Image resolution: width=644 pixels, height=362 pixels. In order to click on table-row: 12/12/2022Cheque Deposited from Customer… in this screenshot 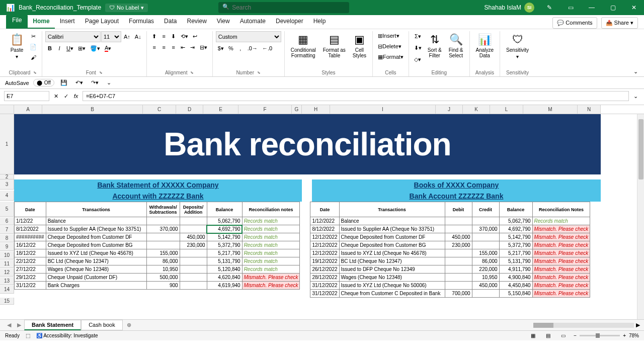, I will do `click(450, 245)`.